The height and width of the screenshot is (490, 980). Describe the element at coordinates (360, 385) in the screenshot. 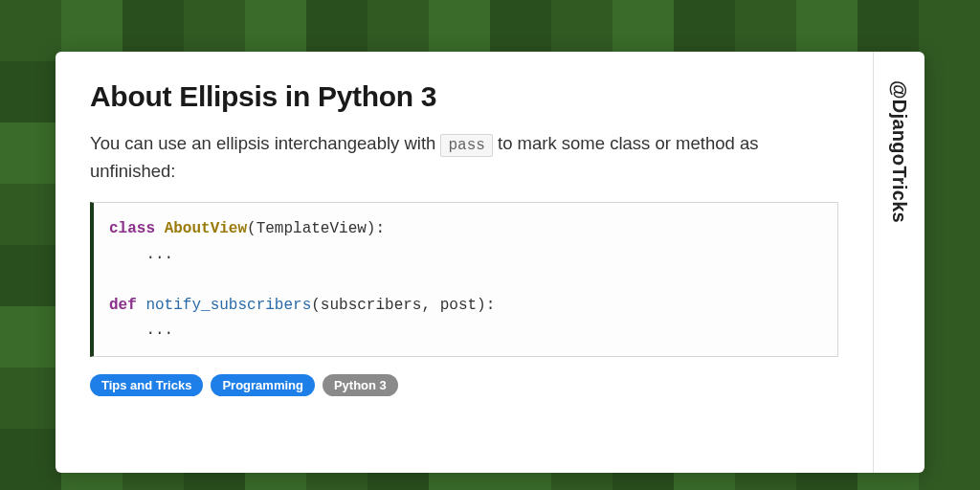

I see `tag-python-3: Python 3` at that location.